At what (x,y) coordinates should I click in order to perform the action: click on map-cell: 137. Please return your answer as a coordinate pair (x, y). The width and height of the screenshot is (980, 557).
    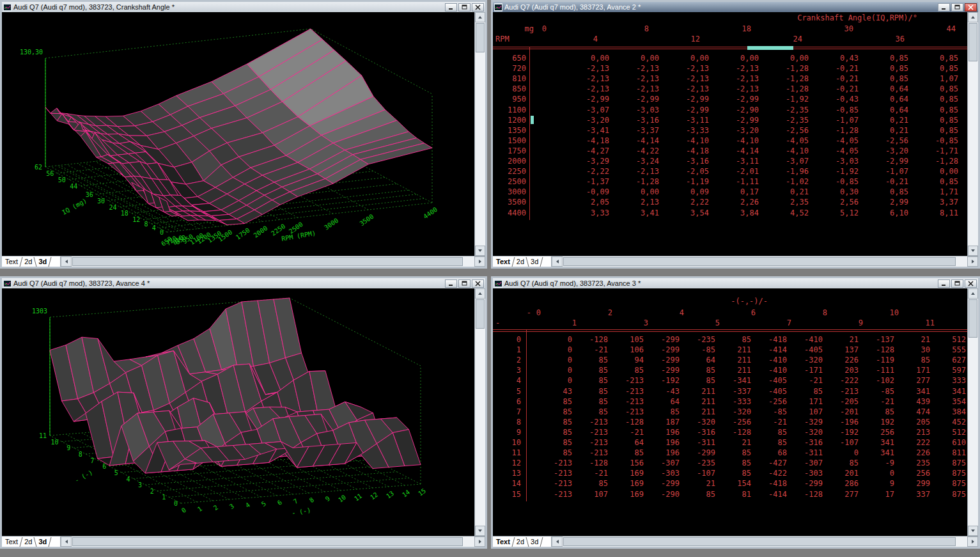
    Looking at the image, I should click on (843, 350).